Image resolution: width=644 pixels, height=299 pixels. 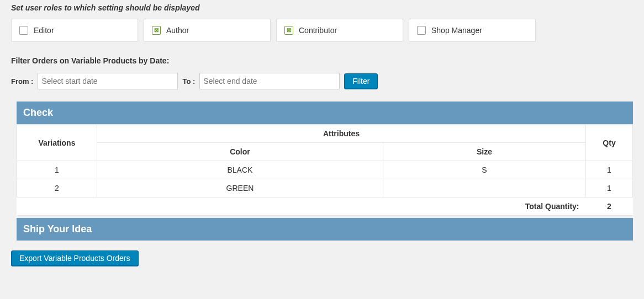 I want to click on cell-variation: 2, so click(x=57, y=189).